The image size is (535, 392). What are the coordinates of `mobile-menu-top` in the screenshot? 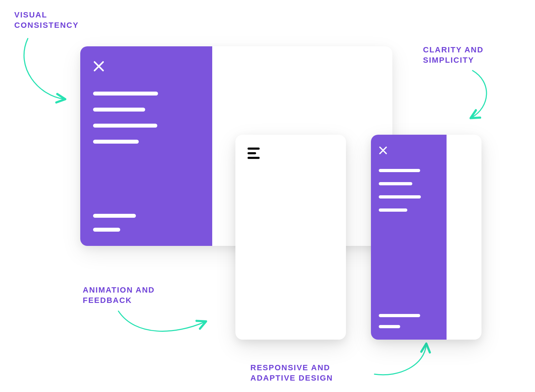 It's located at (409, 190).